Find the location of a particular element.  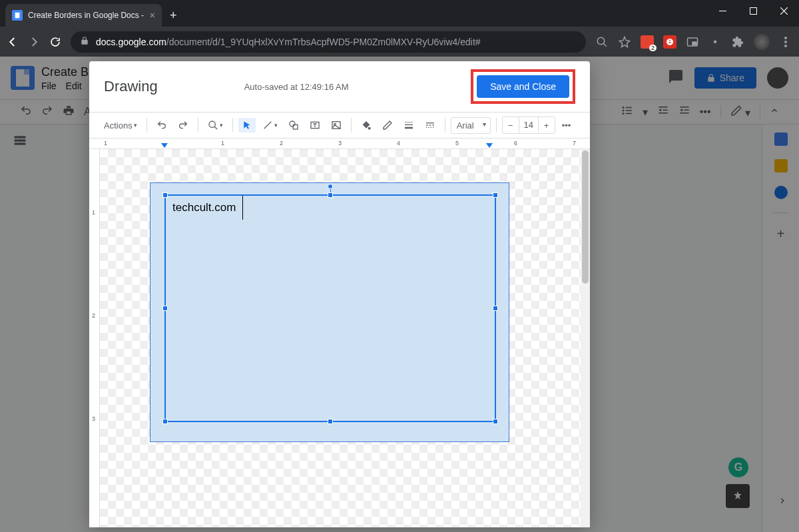

nav-reload-button is located at coordinates (55, 42).